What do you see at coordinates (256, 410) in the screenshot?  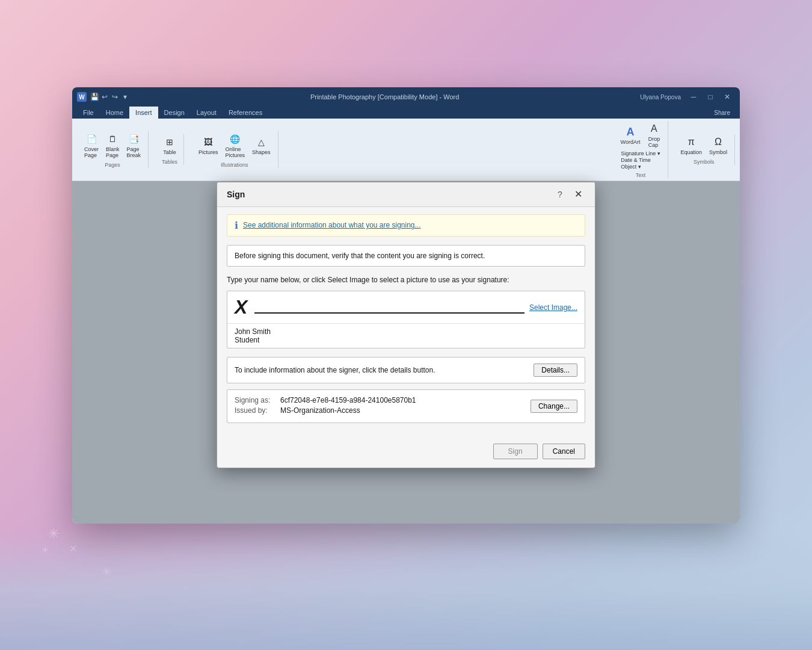 I see `issued-by-label: Issued by:` at bounding box center [256, 410].